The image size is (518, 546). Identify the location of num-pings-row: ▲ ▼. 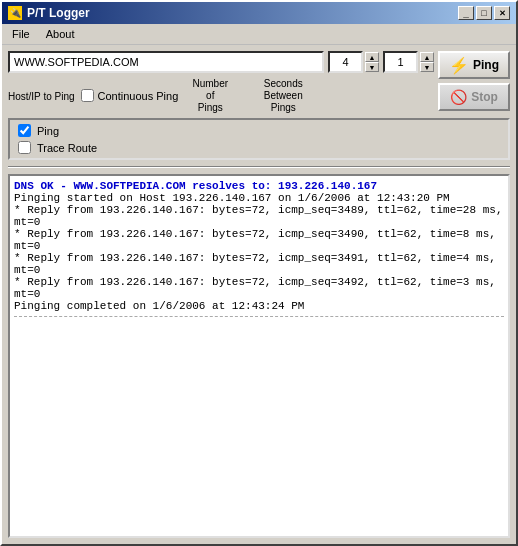
(354, 62).